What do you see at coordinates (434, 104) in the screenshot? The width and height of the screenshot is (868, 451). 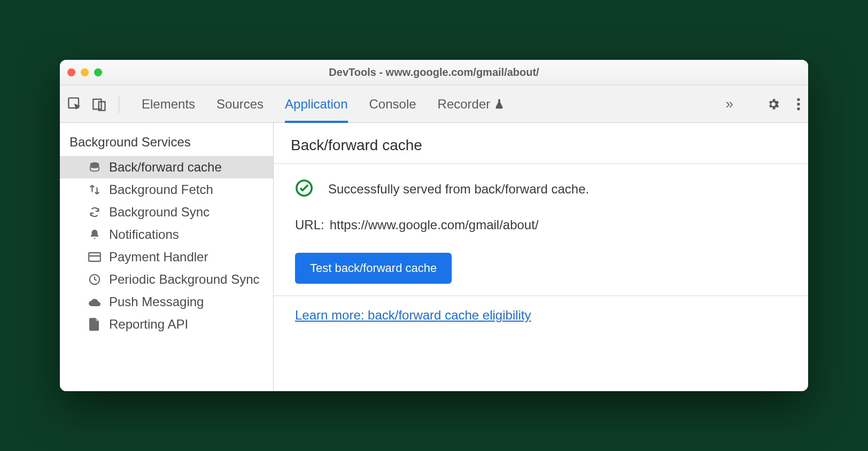 I see `devtools-toolbar: Elements Sources Application Console Rec…` at bounding box center [434, 104].